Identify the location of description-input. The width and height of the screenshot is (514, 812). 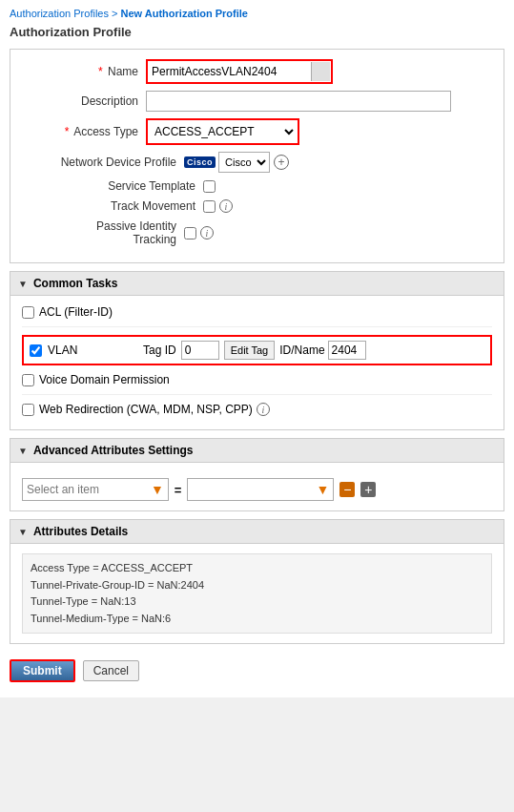
(298, 101).